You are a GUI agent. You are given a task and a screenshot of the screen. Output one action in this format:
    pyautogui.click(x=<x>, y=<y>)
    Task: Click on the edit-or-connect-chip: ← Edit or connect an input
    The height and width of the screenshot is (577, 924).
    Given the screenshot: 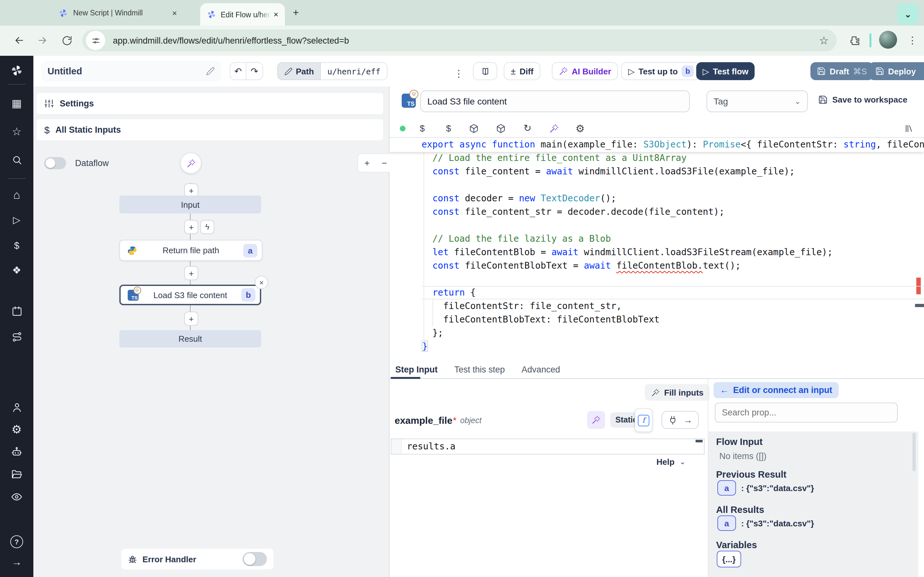 What is the action you would take?
    pyautogui.click(x=776, y=390)
    